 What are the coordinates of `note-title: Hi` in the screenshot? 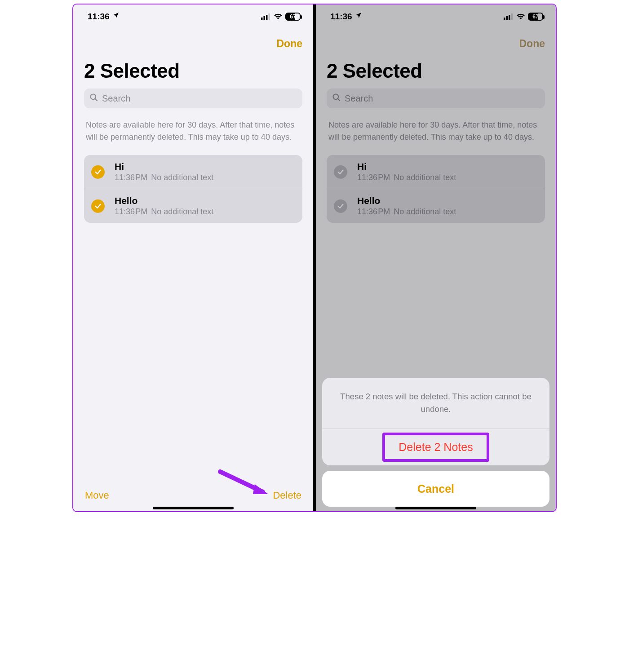 It's located at (164, 167).